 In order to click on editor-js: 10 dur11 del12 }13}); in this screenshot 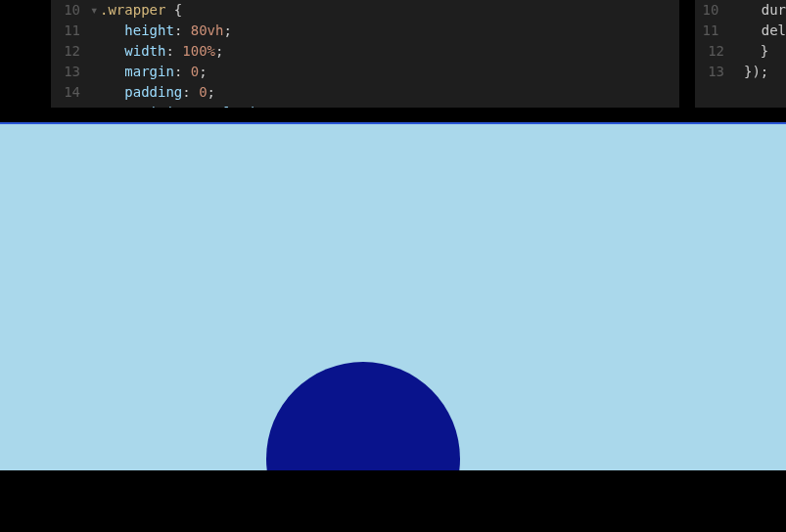, I will do `click(740, 54)`.